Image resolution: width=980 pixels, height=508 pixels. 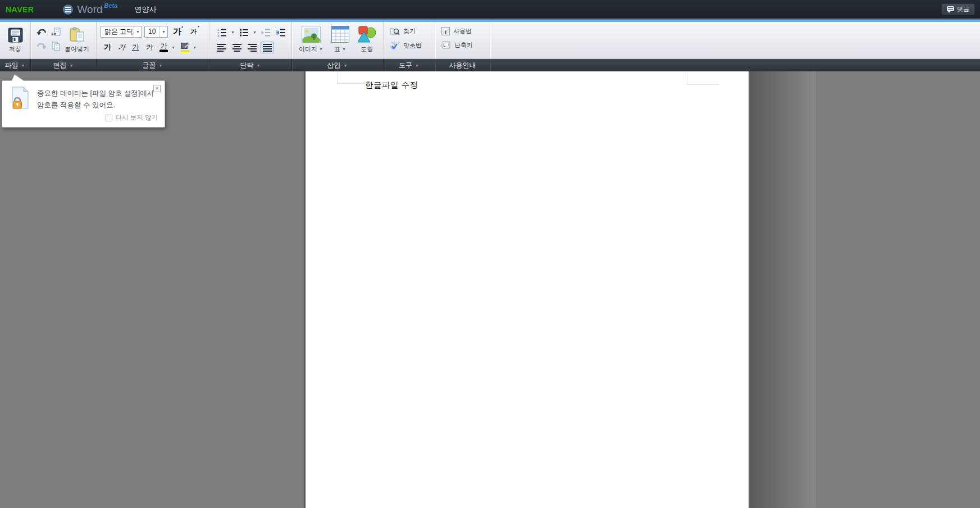 I want to click on menu-guide: 사용안내, so click(x=463, y=65).